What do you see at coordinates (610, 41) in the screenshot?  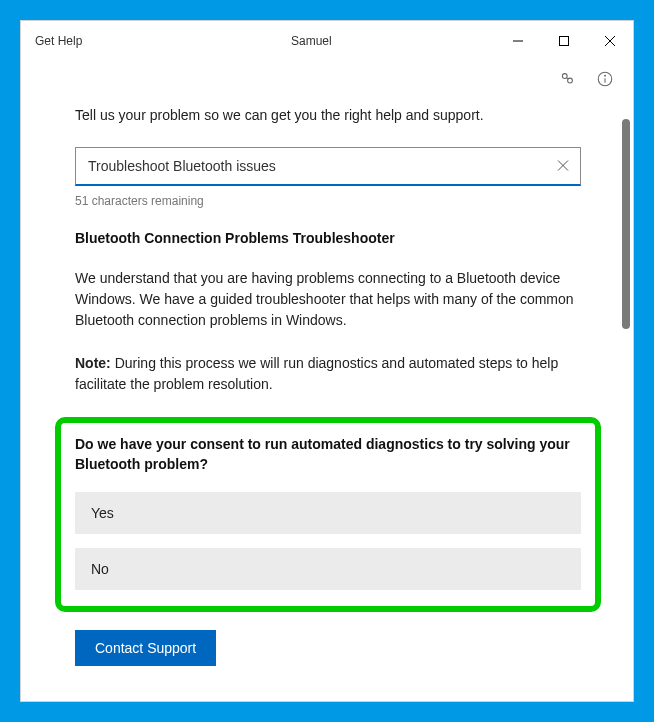 I see `close-button` at bounding box center [610, 41].